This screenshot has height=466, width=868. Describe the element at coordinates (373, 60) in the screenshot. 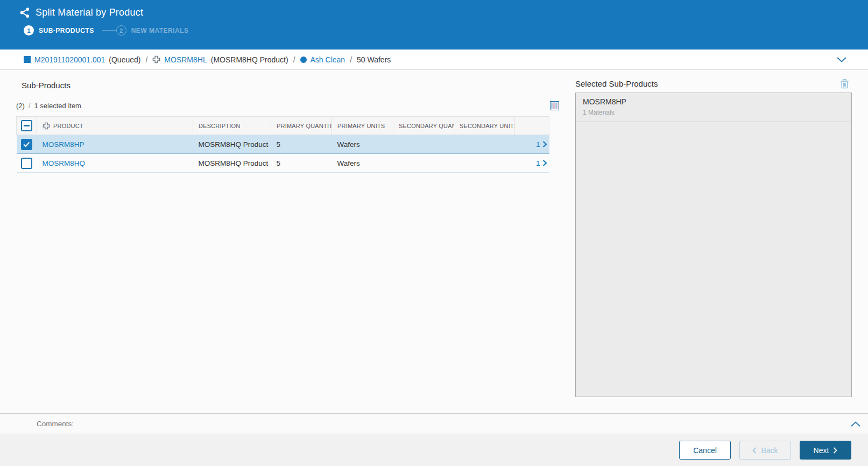

I see `material-quantity: 50 Wafers` at that location.